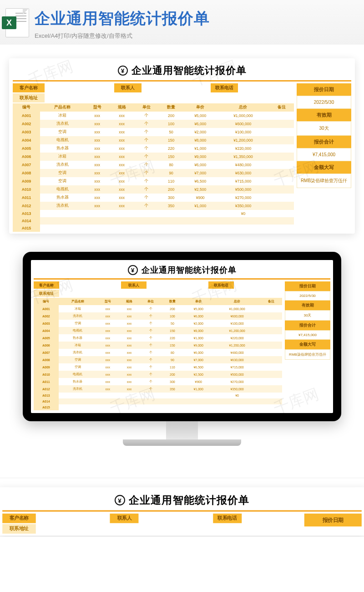  I want to click on col-header: 编号, so click(26, 107).